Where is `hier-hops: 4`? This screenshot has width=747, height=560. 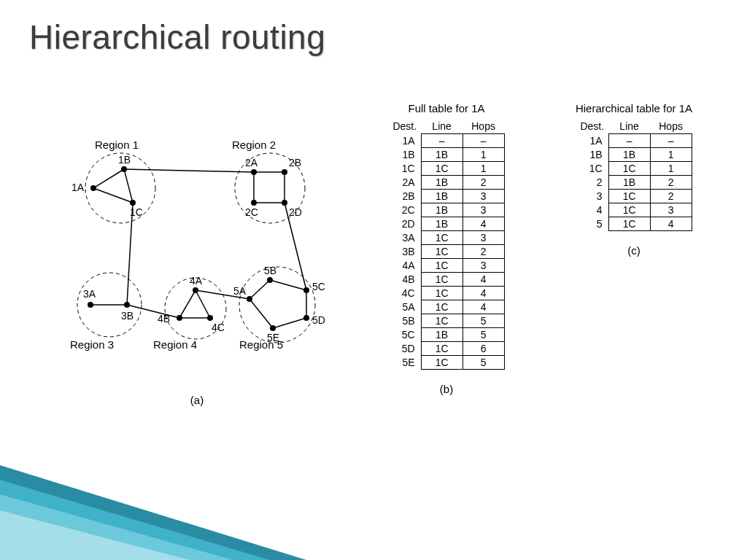 hier-hops: 4 is located at coordinates (671, 225).